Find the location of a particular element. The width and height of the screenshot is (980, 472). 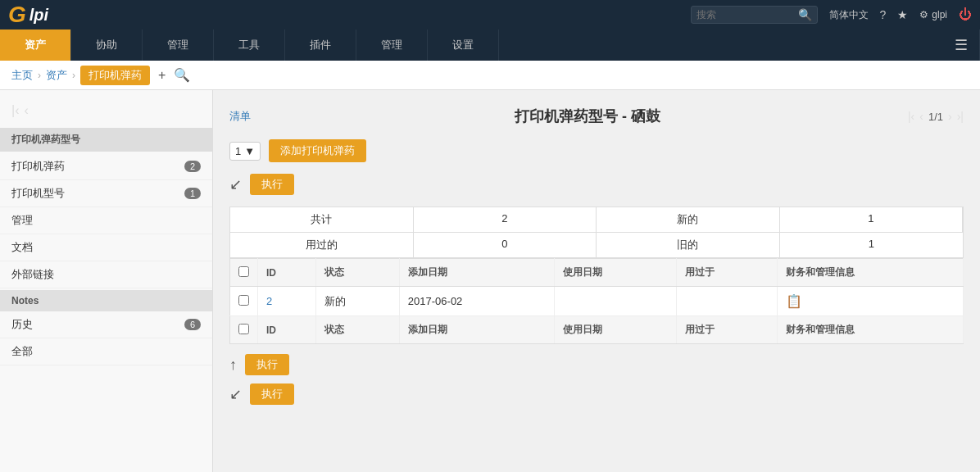

num-selector: 1 ▼ is located at coordinates (245, 151).